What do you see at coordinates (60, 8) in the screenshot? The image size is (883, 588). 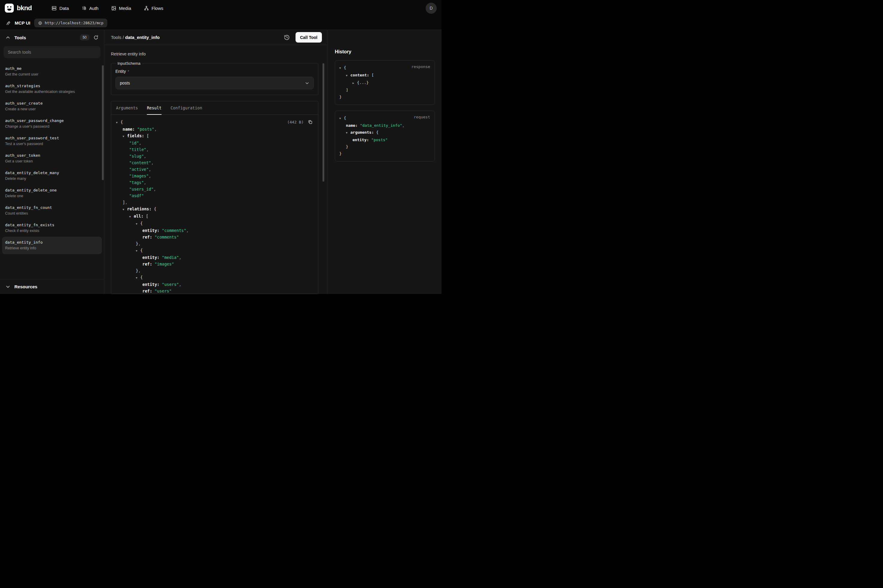 I see `nav-item-data: Data` at bounding box center [60, 8].